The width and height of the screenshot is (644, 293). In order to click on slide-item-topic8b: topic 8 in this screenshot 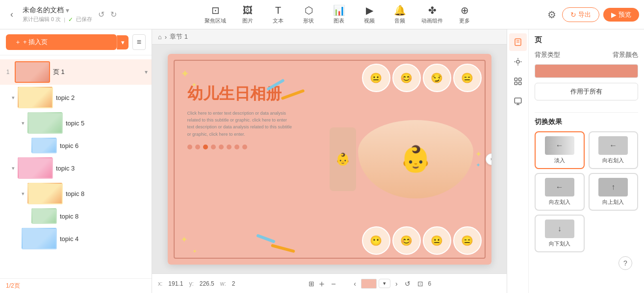, I will do `click(76, 216)`.